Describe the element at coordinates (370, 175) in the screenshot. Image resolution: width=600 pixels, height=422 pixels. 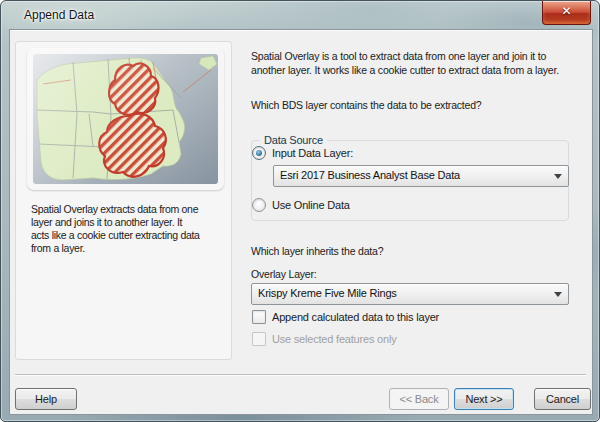
I see `dropdown-value: Esri 2017 Business Analyst Base Data` at that location.